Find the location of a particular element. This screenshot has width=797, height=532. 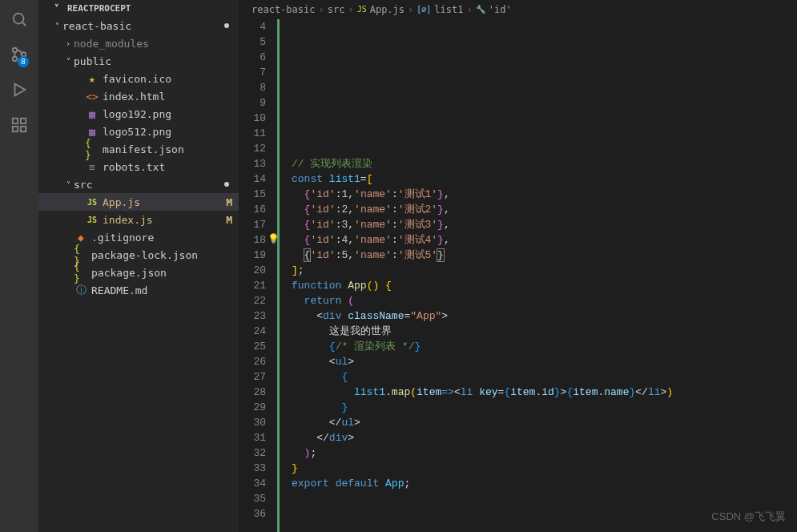

tree-item-label: package-lock.json is located at coordinates (144, 255).